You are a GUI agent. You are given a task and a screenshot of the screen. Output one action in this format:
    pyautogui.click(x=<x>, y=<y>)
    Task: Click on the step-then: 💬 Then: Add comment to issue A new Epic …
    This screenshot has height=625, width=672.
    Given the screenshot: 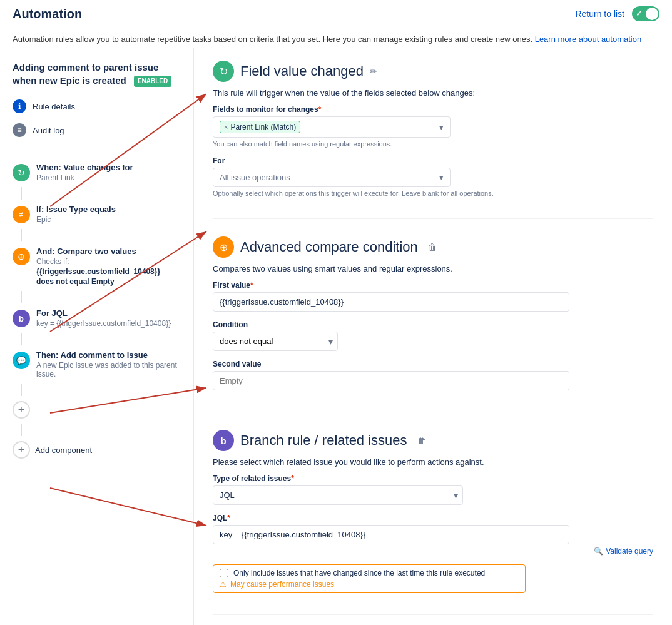 What is the action you would take?
    pyautogui.click(x=96, y=364)
    